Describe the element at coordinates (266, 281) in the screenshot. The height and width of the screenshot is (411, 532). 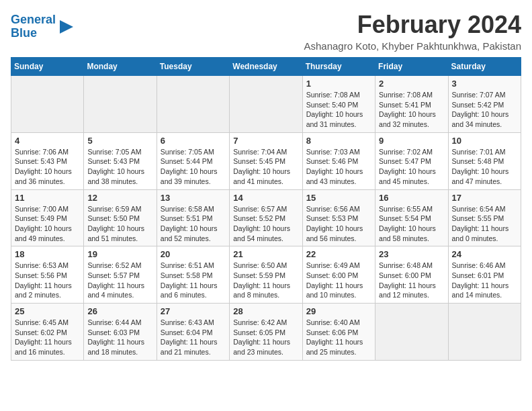
I see `day-info: Sunrise: 6:50 AMSunset: 5:59 PMDaylight:…` at that location.